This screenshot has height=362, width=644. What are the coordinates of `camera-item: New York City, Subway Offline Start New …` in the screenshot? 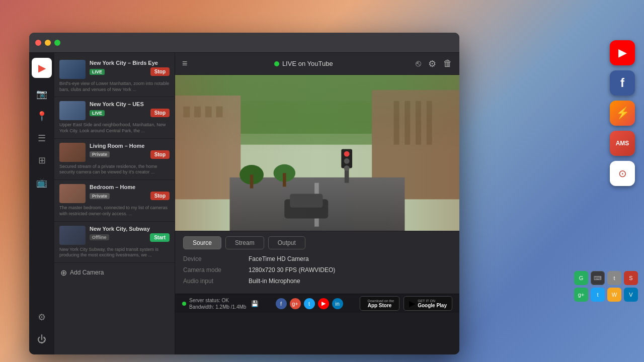 It's located at (115, 242).